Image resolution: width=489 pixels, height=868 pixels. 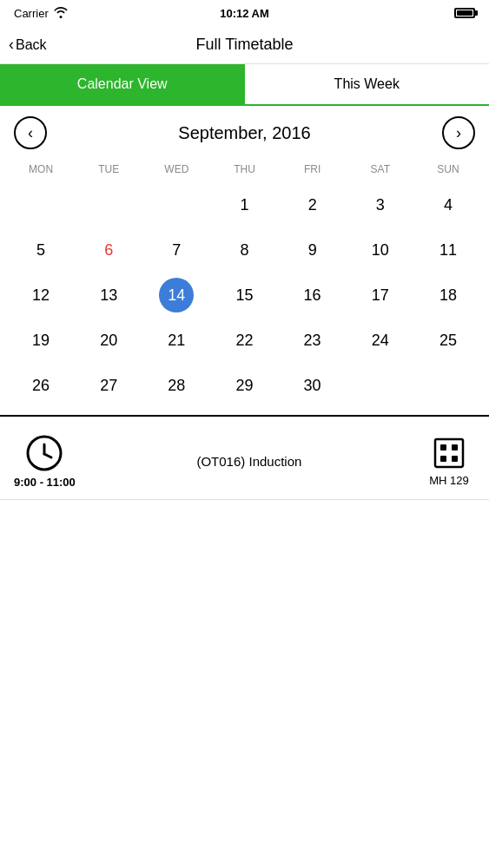 What do you see at coordinates (380, 250) in the screenshot?
I see `table-row: 10` at bounding box center [380, 250].